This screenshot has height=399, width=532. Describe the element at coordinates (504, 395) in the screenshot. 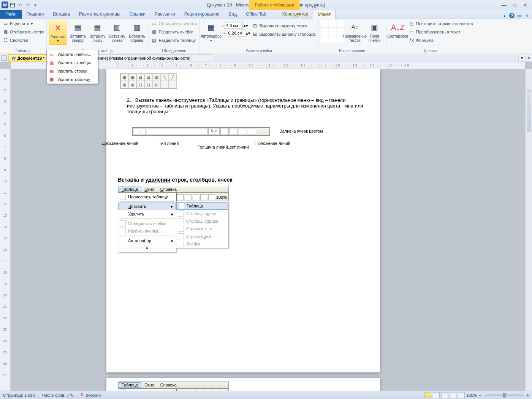

I see `zoom-slider` at that location.